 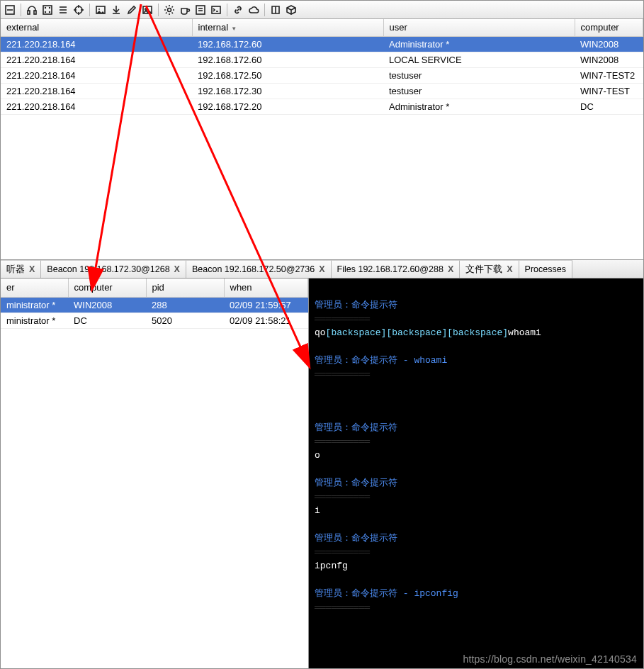 I want to click on cell-computer: WIN7-TEST, so click(x=609, y=91).